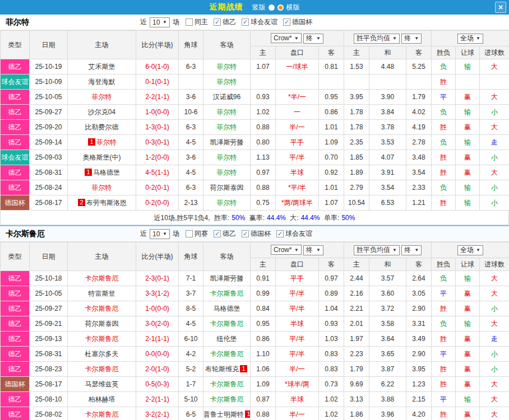  What do you see at coordinates (332, 339) in the screenshot?
I see `asian-odds-away: 1.03` at bounding box center [332, 339].